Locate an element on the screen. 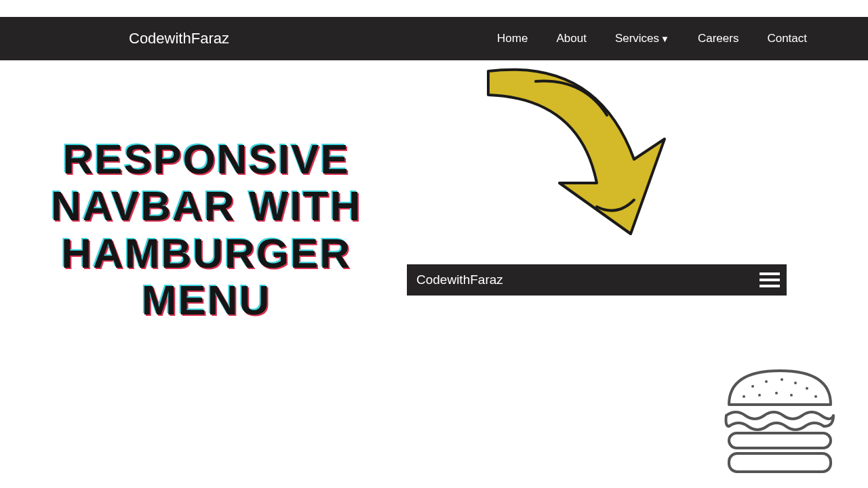 The image size is (868, 488). top-navbar: CodewithFaraz Home About Services▼ Caree… is located at coordinates (434, 39).